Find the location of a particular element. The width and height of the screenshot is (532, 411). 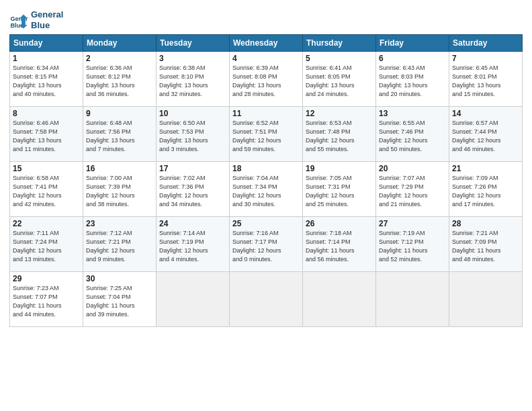

day-info: Sunrise: 7:09 AM Sunset: 7:26 PM Dayligh… is located at coordinates (486, 191).